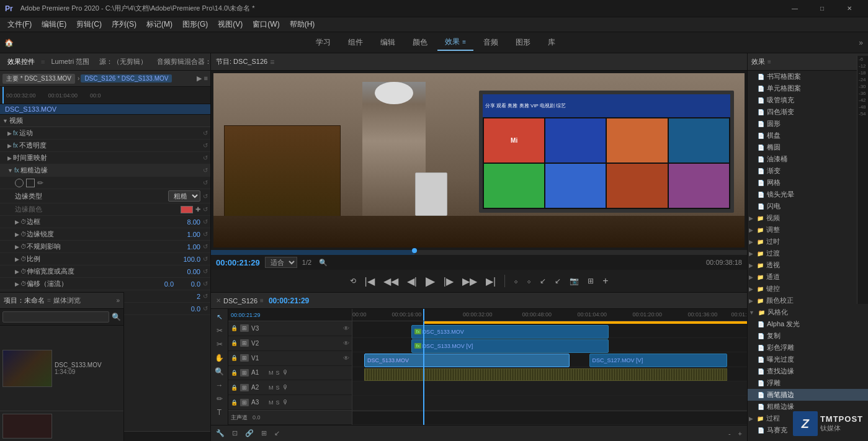 This screenshot has height=441, width=868. I want to click on tab-edit: 编辑, so click(388, 42).